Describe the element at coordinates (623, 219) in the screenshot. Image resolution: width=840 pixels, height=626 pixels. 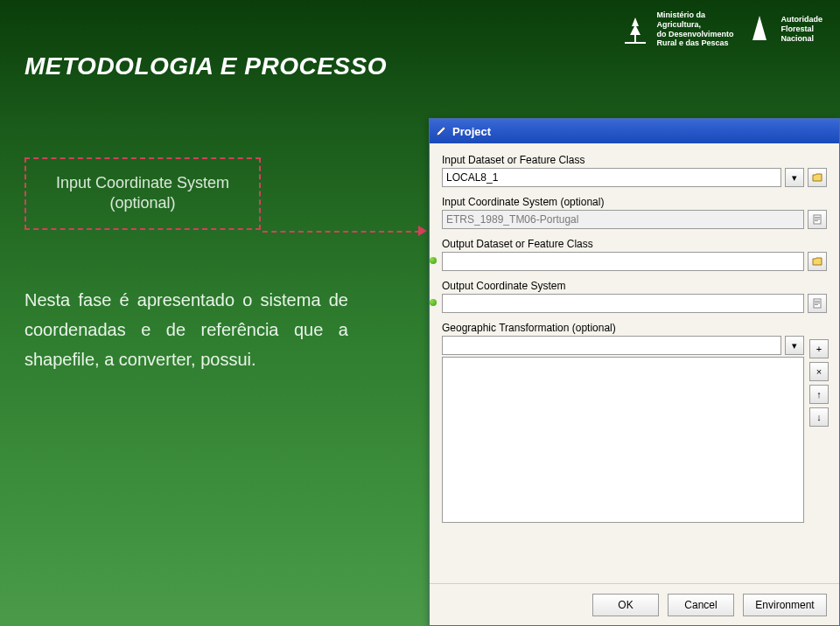
I see `input-cs-field` at that location.